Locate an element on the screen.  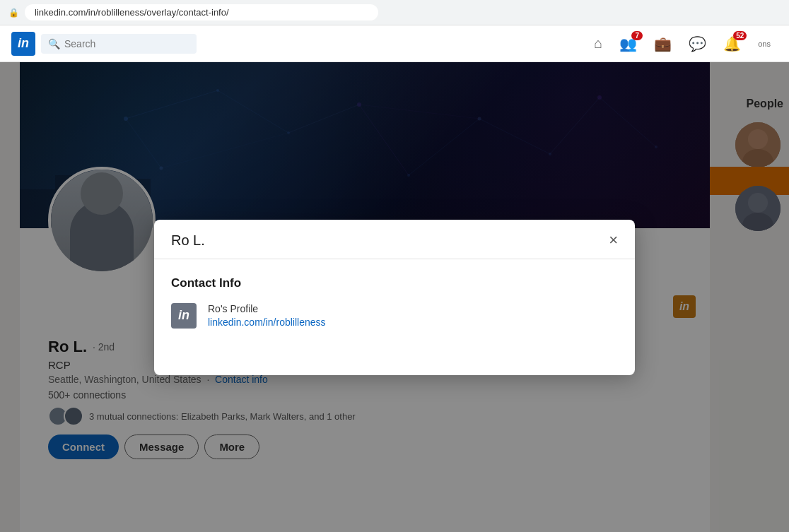
search-input is located at coordinates (121, 44).